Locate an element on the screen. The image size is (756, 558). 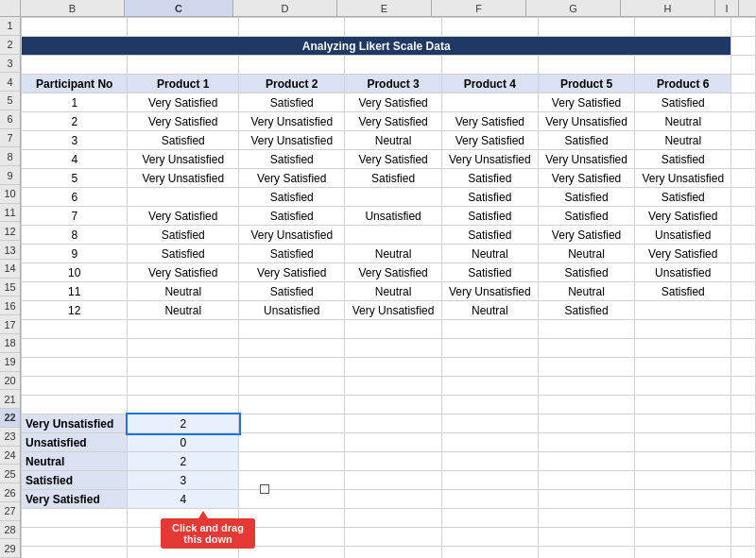
table-row: 9 Satisfied Satisfied Neutral Neutral Ne… is located at coordinates (389, 254).